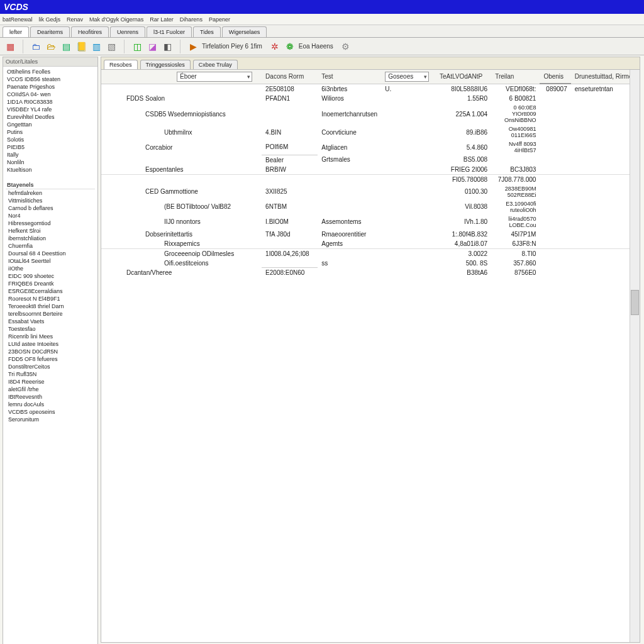 The width and height of the screenshot is (644, 644). What do you see at coordinates (370, 192) in the screenshot?
I see `table-row: CED Gammottione3XII8250100.302838EB90M50…` at bounding box center [370, 192].